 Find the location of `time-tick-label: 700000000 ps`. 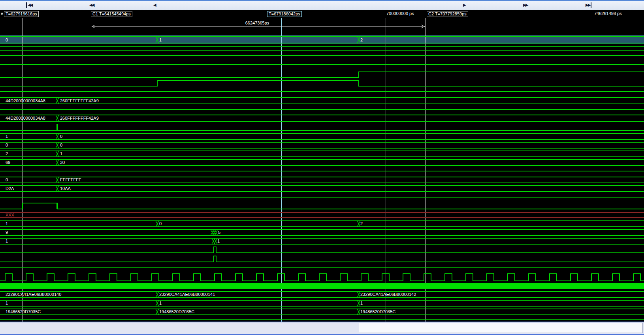

time-tick-label: 700000000 ps is located at coordinates (400, 13).